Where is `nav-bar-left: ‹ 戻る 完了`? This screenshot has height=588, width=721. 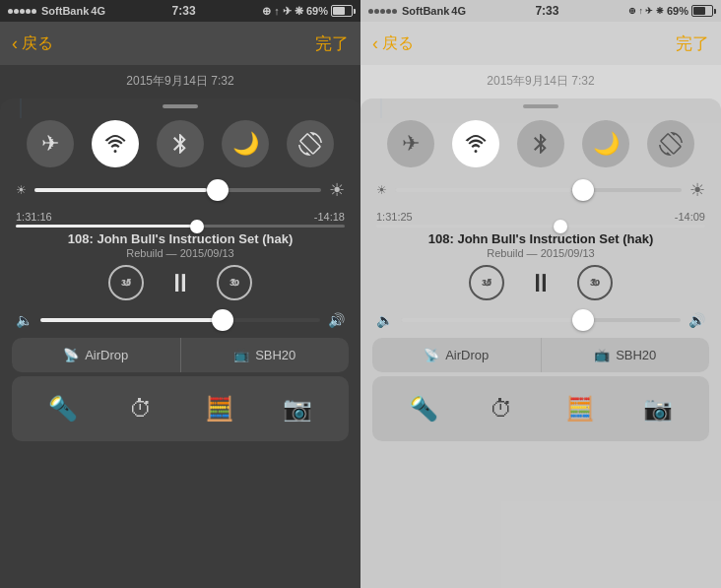 nav-bar-left: ‹ 戻る 完了 is located at coordinates (180, 43).